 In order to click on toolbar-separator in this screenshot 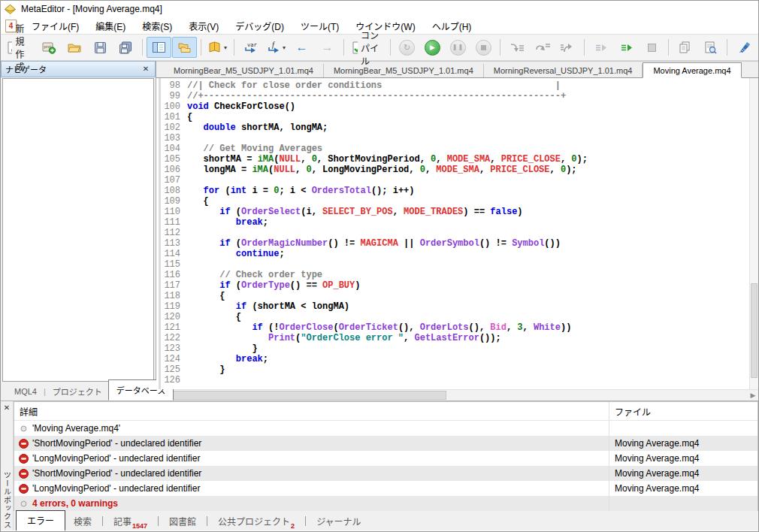, I will do `click(500, 47)`.